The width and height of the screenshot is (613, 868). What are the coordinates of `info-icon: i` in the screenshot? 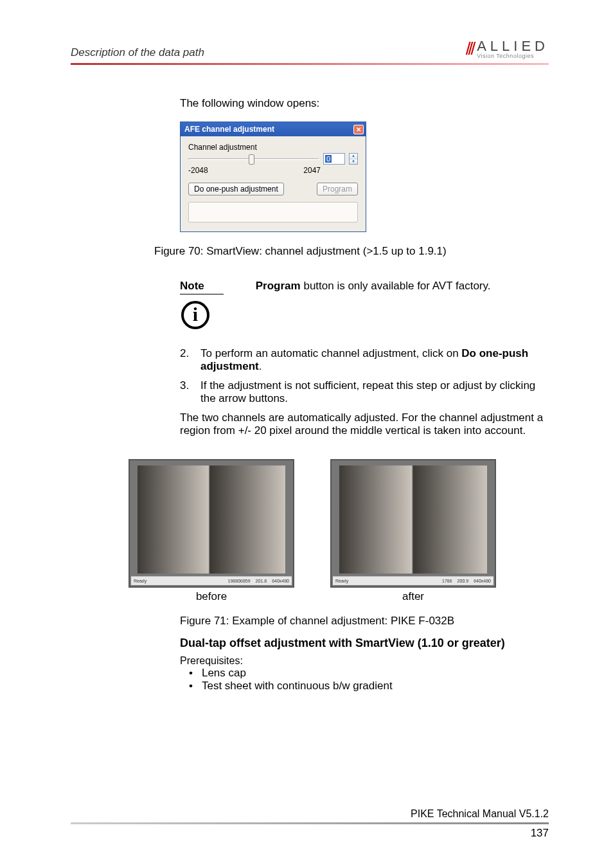 It's located at (195, 315).